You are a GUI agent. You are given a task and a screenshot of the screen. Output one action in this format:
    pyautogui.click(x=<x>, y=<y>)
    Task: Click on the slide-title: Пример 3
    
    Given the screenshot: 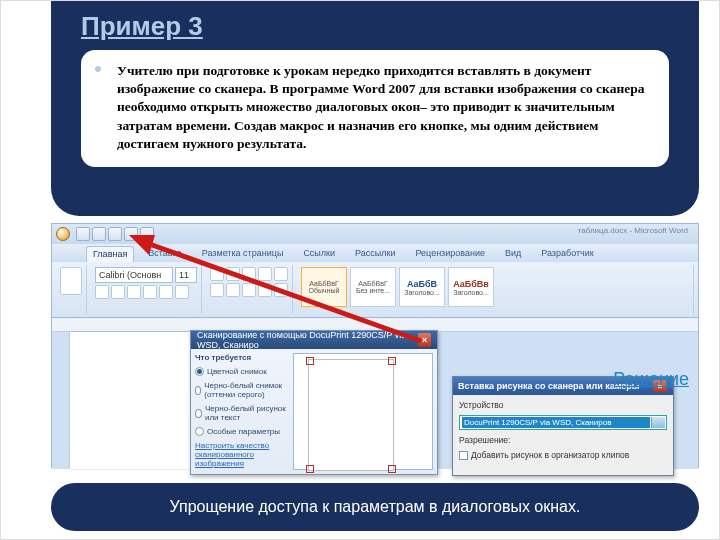 What is the action you would take?
    pyautogui.click(x=375, y=26)
    